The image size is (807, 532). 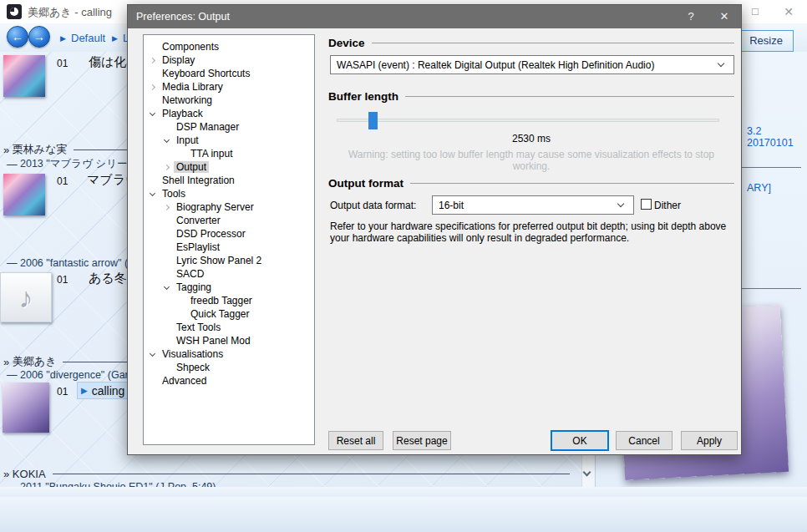 I want to click on dialog-title: Preferences: Output, so click(x=405, y=17).